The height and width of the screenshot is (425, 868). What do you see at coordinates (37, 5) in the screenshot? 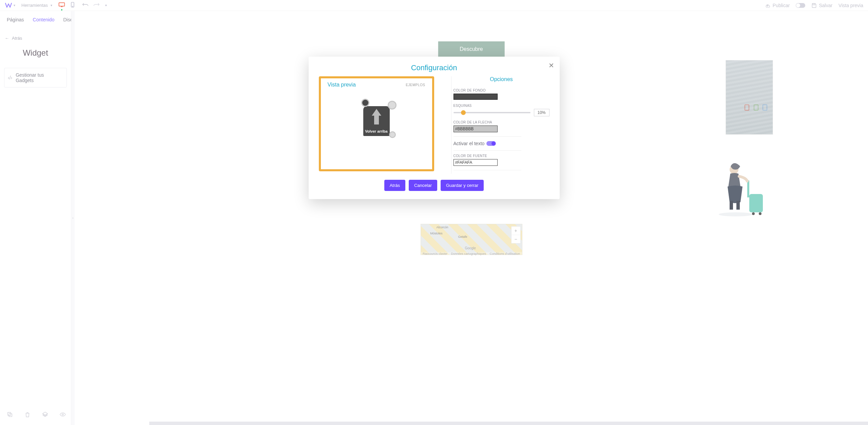
I see `tools-menu: Herramientas ▾` at bounding box center [37, 5].